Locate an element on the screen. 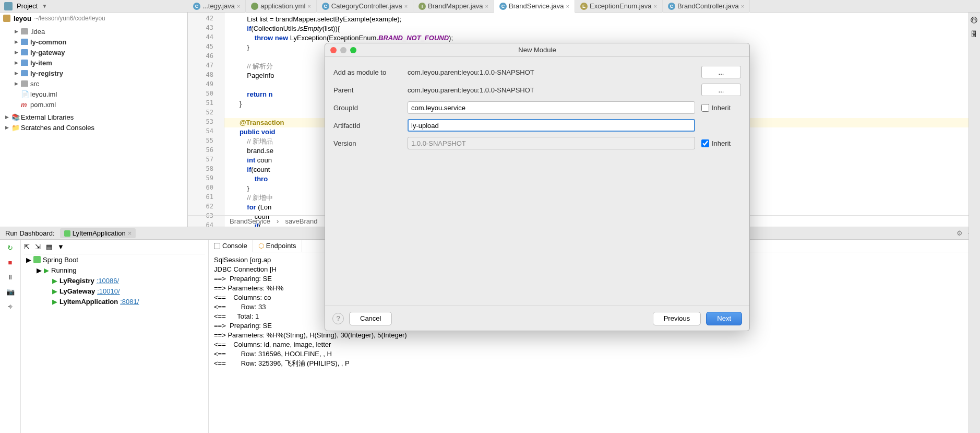  tree-item: 📄leyou.iml is located at coordinates (94, 94).